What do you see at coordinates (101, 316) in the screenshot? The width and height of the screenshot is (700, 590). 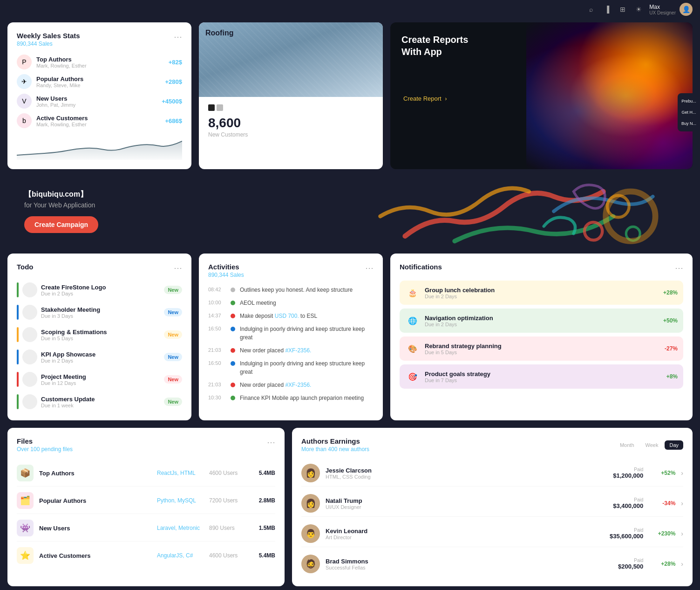 I see `todo-due: Due in 3 Days` at bounding box center [101, 316].